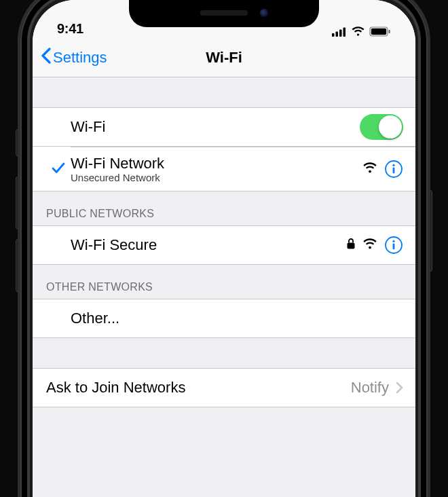 The height and width of the screenshot is (497, 448). I want to click on back-label: Settings, so click(80, 58).